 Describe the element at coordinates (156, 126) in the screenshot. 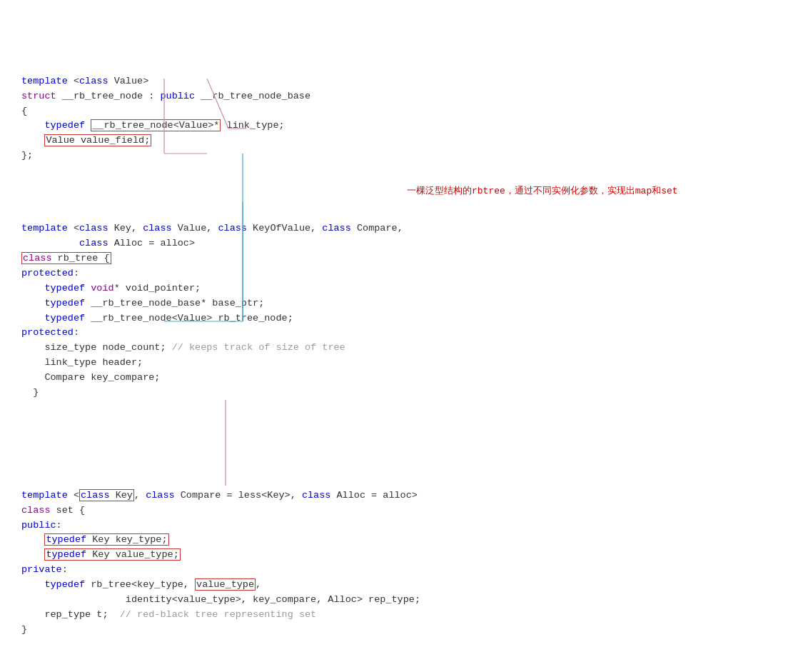

I see `highlight-rb-tree-node: __rb_tree_node<Value>*` at that location.